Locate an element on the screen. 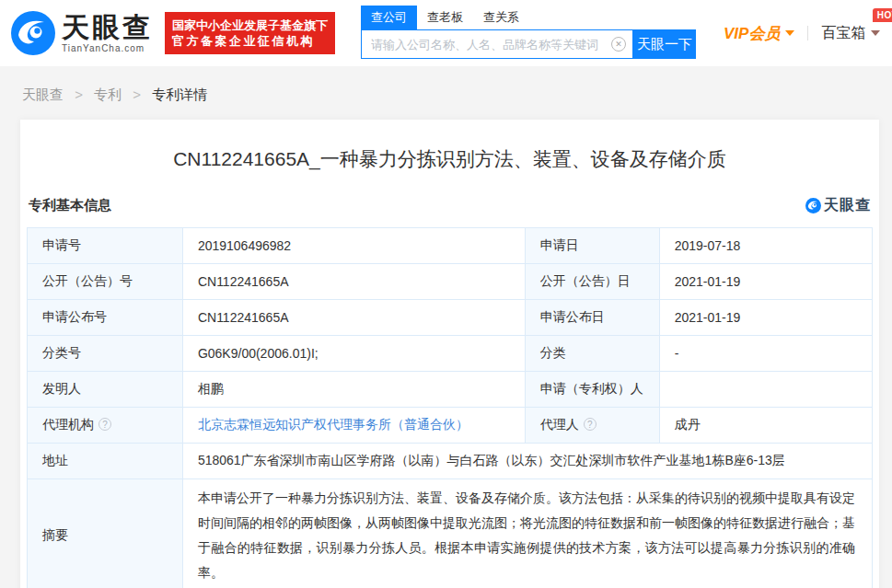 This screenshot has height=588, width=892. table-row: 地址 518061广东省深圳市南山区学府路（以南）与白石路（以东）交汇处深圳市软… is located at coordinates (450, 462).